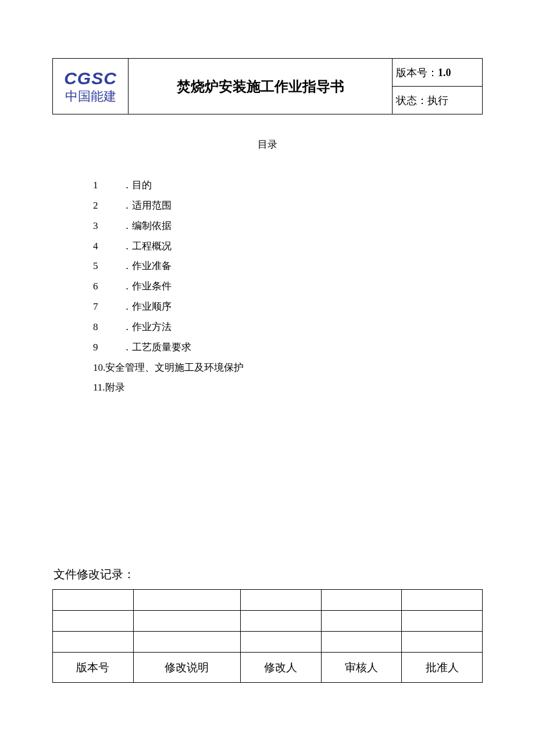  What do you see at coordinates (147, 286) in the screenshot?
I see `toc-label: ．作业条件` at bounding box center [147, 286].